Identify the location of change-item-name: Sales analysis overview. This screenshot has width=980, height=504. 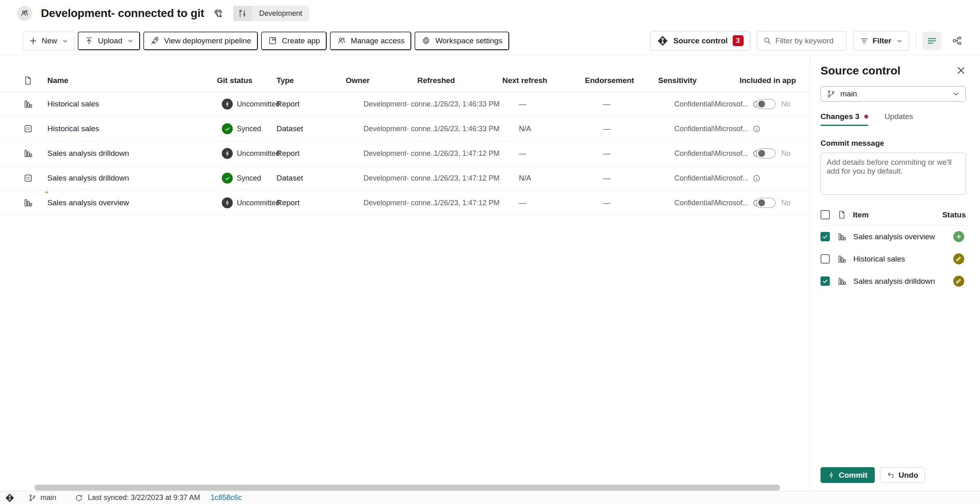
(894, 237).